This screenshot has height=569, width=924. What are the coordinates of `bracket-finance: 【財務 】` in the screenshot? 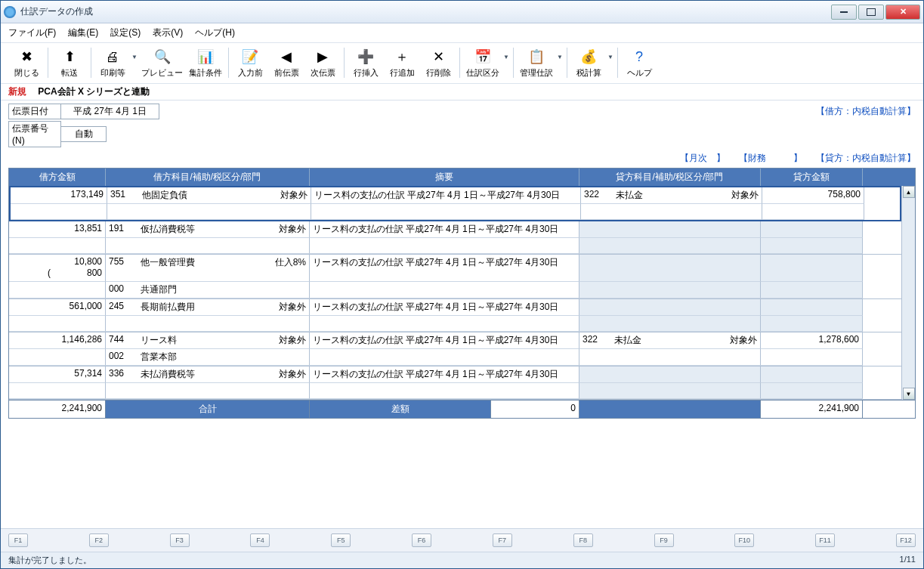 It's located at (771, 159).